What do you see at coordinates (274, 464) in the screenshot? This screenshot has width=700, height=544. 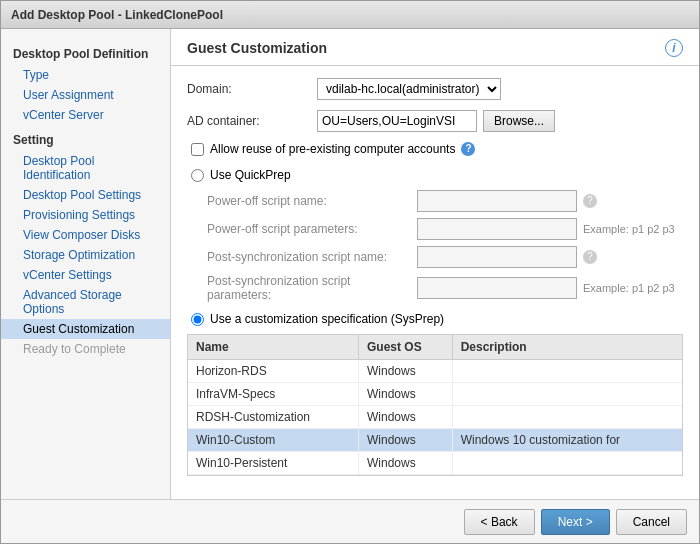 I see `cell-name: Win10-Persistent` at bounding box center [274, 464].